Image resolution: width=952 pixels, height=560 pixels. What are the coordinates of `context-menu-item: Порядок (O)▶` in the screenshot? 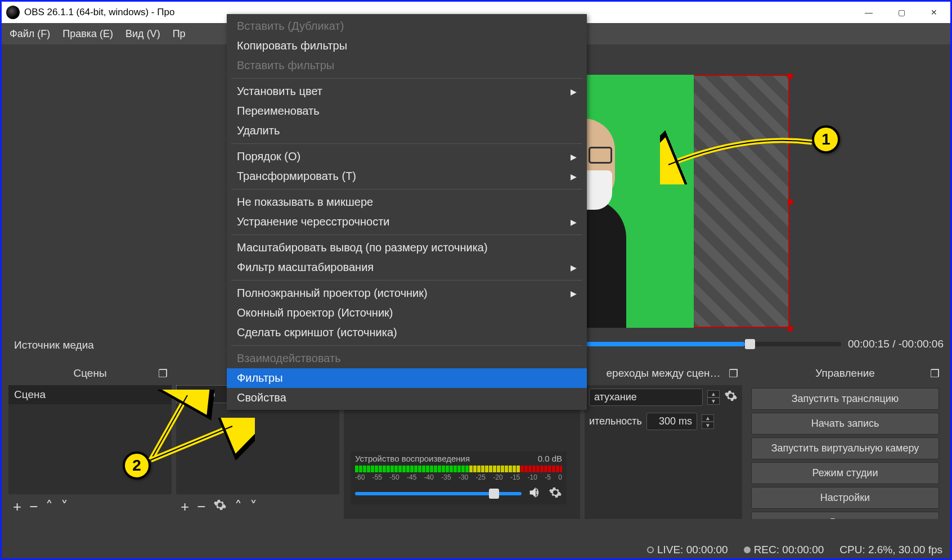 It's located at (407, 156).